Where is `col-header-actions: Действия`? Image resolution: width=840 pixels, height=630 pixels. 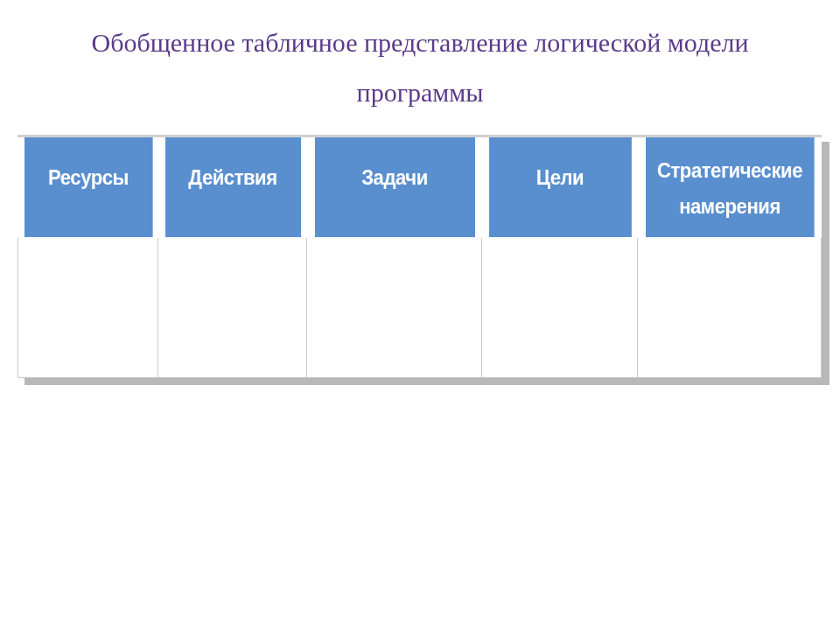 col-header-actions: Действия is located at coordinates (232, 187).